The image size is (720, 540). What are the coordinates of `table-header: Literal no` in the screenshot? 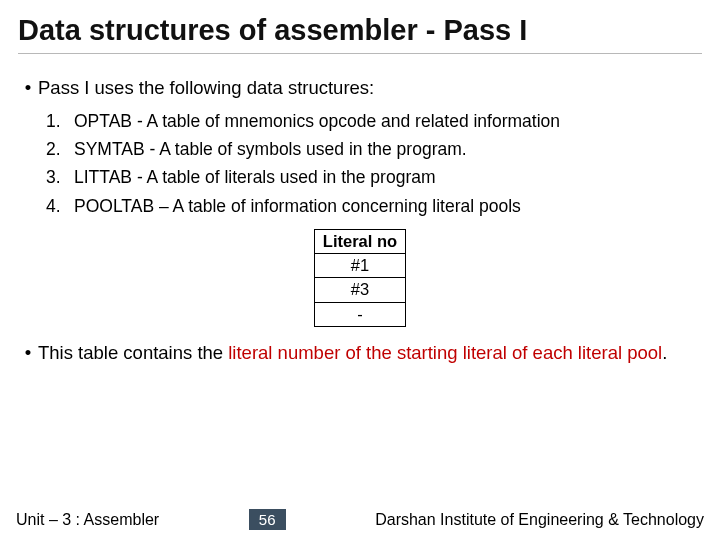 It's located at (360, 242).